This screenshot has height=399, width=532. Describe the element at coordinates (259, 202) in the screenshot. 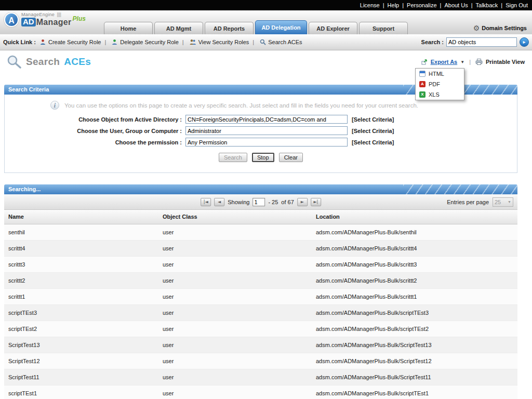

I see `page-number-input` at that location.